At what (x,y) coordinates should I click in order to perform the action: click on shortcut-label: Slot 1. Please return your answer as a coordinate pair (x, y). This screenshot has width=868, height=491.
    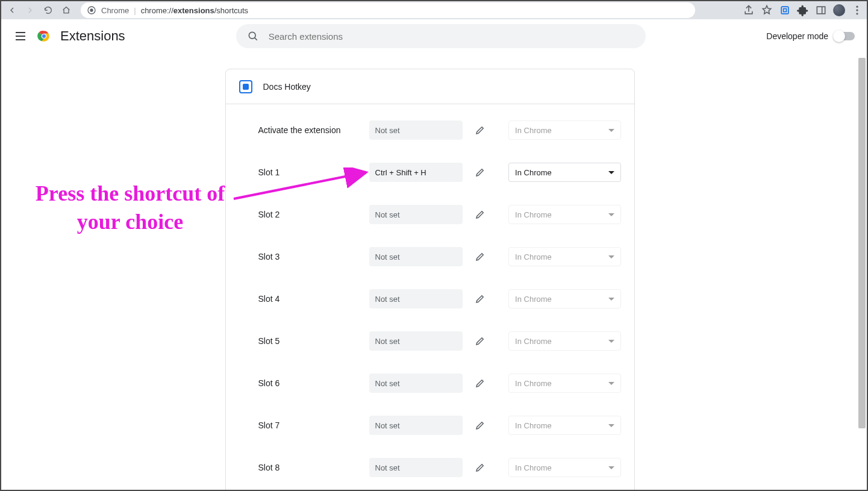
    Looking at the image, I should click on (310, 172).